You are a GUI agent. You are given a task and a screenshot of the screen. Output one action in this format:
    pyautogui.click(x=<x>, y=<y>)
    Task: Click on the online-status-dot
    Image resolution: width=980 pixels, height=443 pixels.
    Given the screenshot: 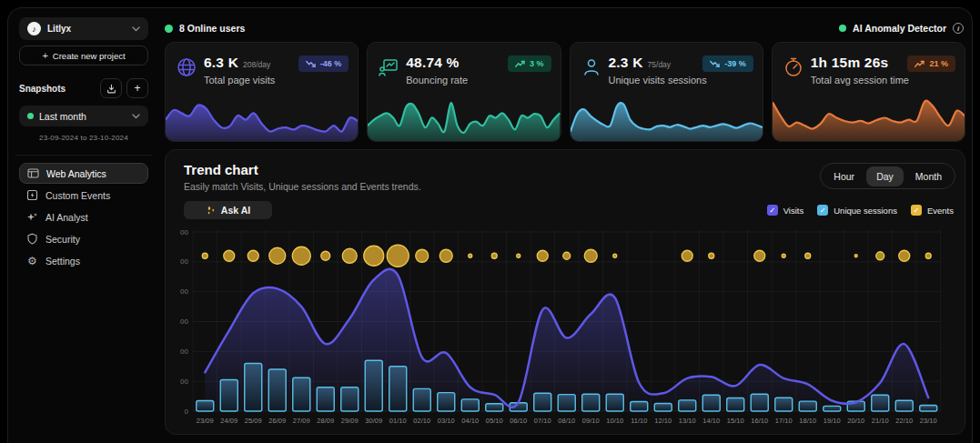 What is the action you would take?
    pyautogui.click(x=169, y=29)
    